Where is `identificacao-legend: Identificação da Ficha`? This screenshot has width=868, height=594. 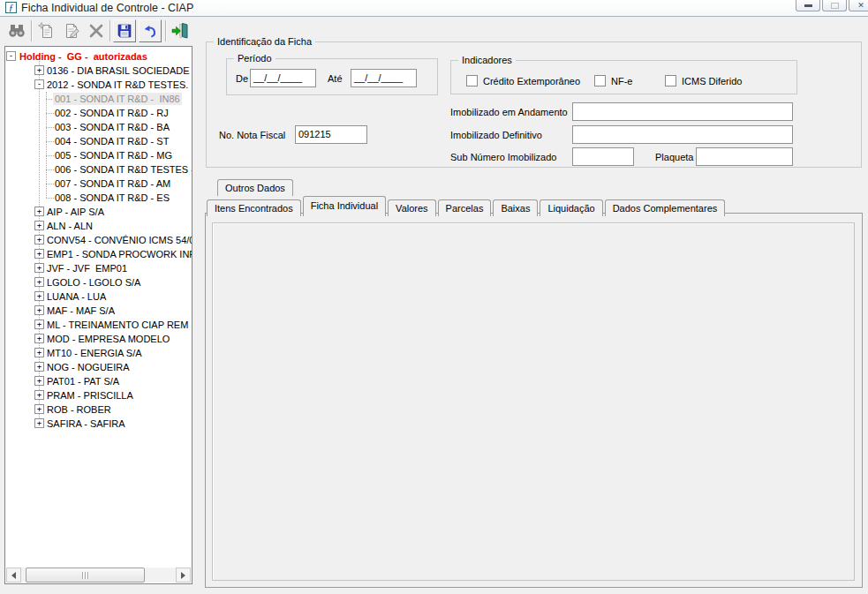 identificacao-legend: Identificação da Ficha is located at coordinates (265, 41).